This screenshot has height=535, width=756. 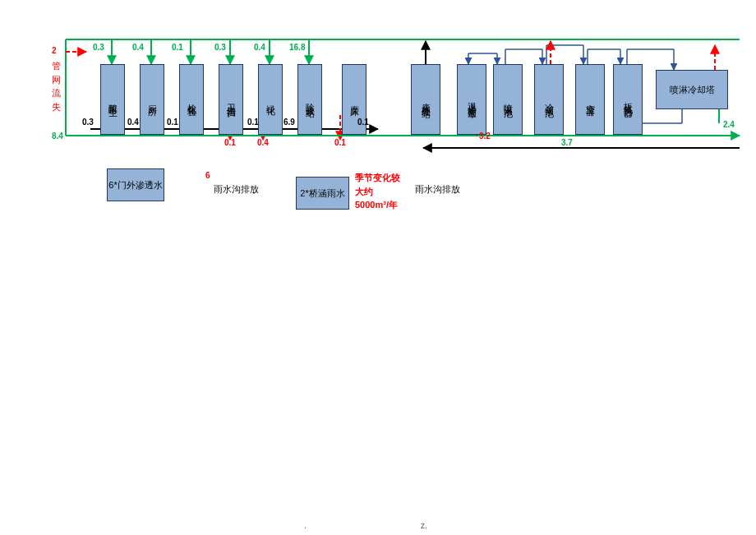 I want to click on box-air-cooler: 空冷器, so click(x=590, y=99).